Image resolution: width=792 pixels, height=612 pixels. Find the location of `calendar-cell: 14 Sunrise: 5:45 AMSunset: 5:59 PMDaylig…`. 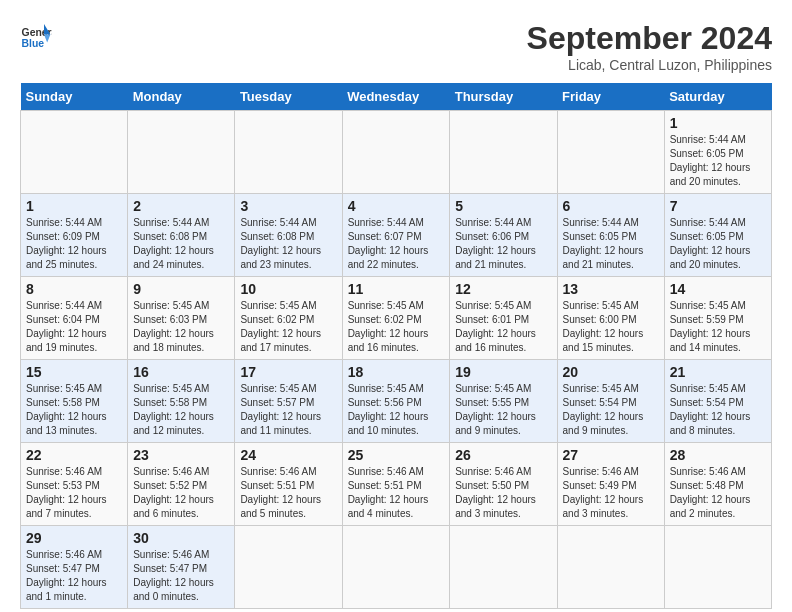

calendar-cell: 14 Sunrise: 5:45 AMSunset: 5:59 PMDaylig… is located at coordinates (718, 318).